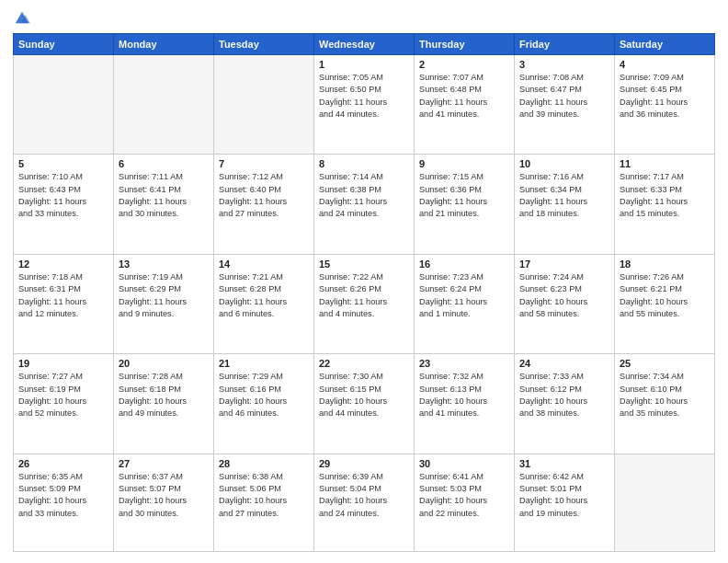 This screenshot has height=563, width=728. I want to click on day-number: 21, so click(264, 363).